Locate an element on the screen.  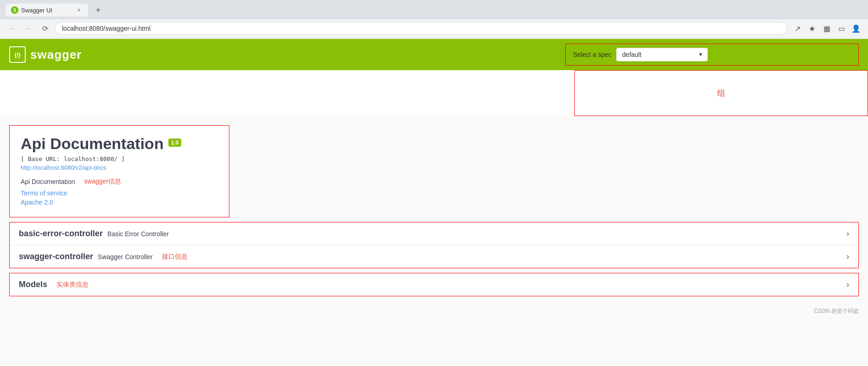
content-top-area: 组 is located at coordinates (434, 93).